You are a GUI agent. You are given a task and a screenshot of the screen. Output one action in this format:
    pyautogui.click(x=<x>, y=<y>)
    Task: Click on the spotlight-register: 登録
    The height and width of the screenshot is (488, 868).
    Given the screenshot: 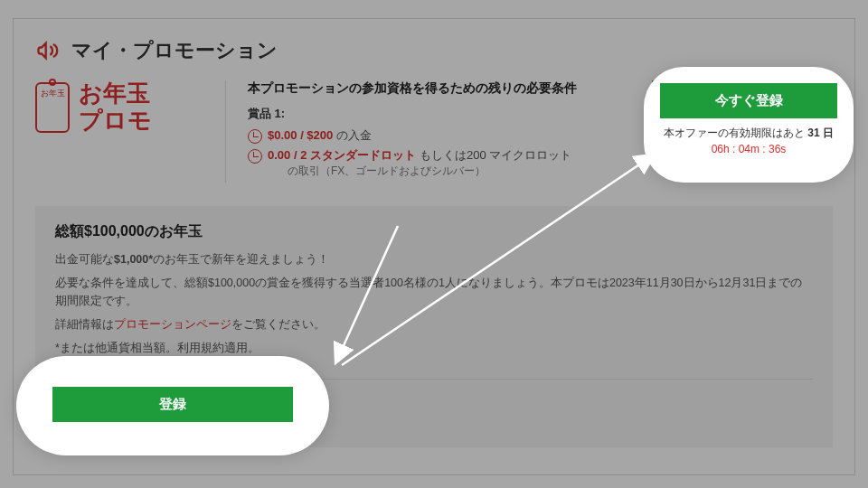 What is the action you would take?
    pyautogui.click(x=173, y=406)
    